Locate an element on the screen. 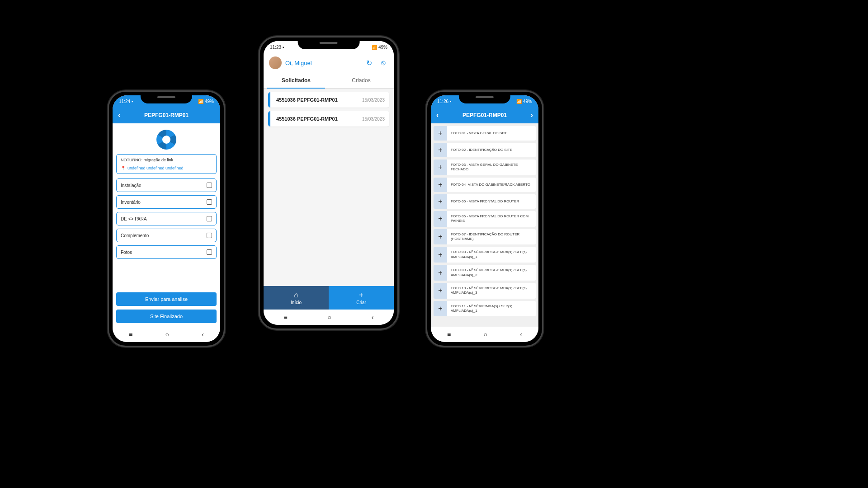  tab-solicitados: Solicitados is located at coordinates (296, 80).